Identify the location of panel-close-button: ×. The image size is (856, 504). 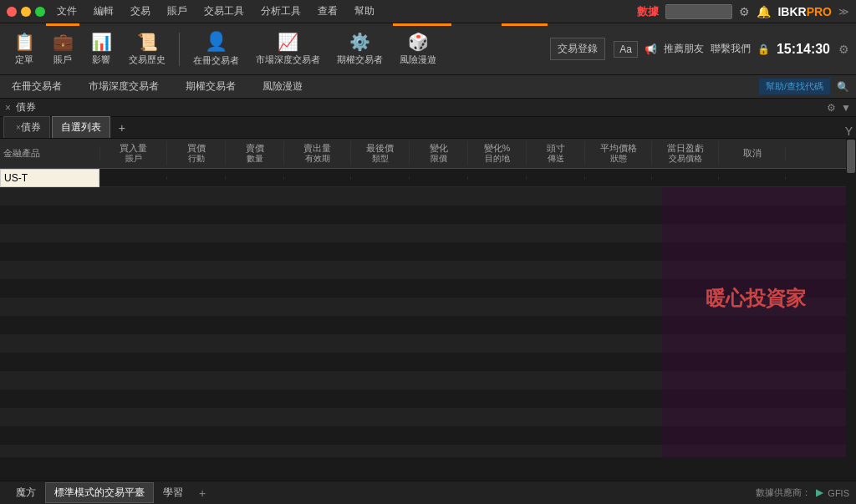
(8, 108).